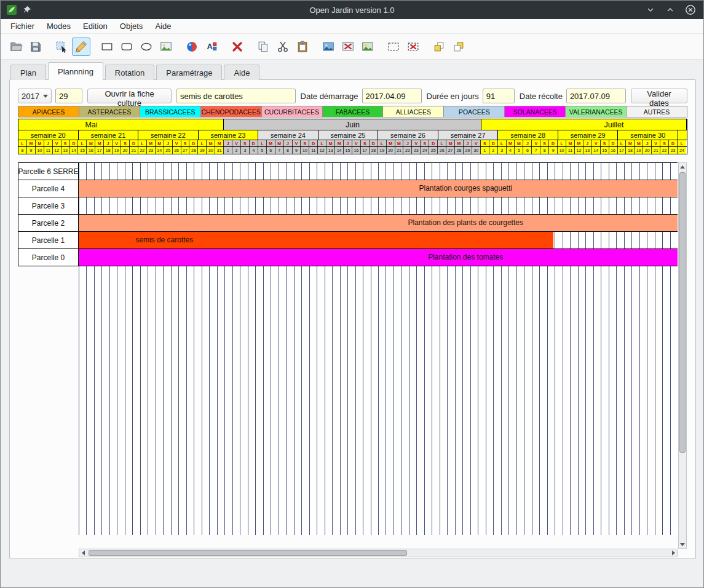 The height and width of the screenshot is (588, 704). What do you see at coordinates (59, 26) in the screenshot?
I see `menu-item-modes: Modes` at bounding box center [59, 26].